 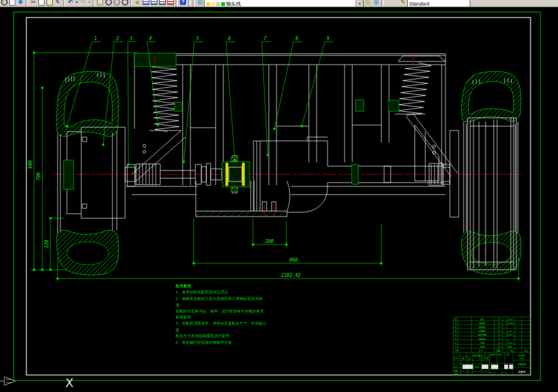 What do you see at coordinates (376, 3) in the screenshot?
I see `make-object-layer-icon: ▥` at bounding box center [376, 3].